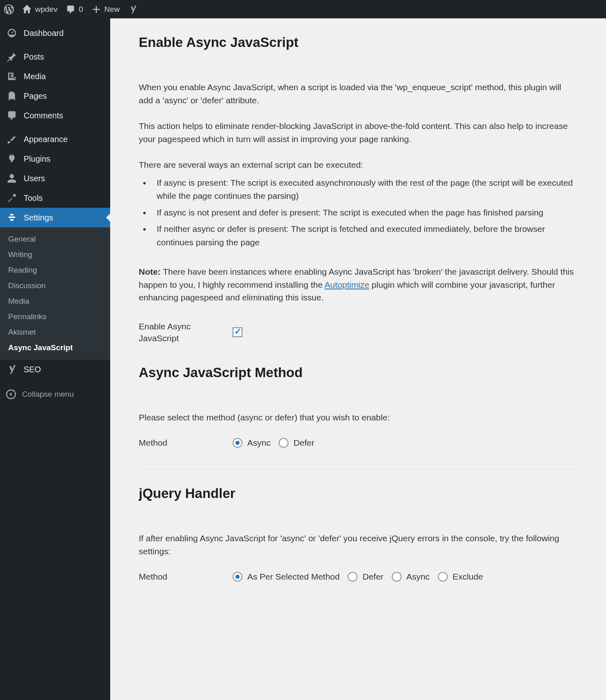 This screenshot has height=700, width=606. I want to click on site-name: wpdev, so click(47, 9).